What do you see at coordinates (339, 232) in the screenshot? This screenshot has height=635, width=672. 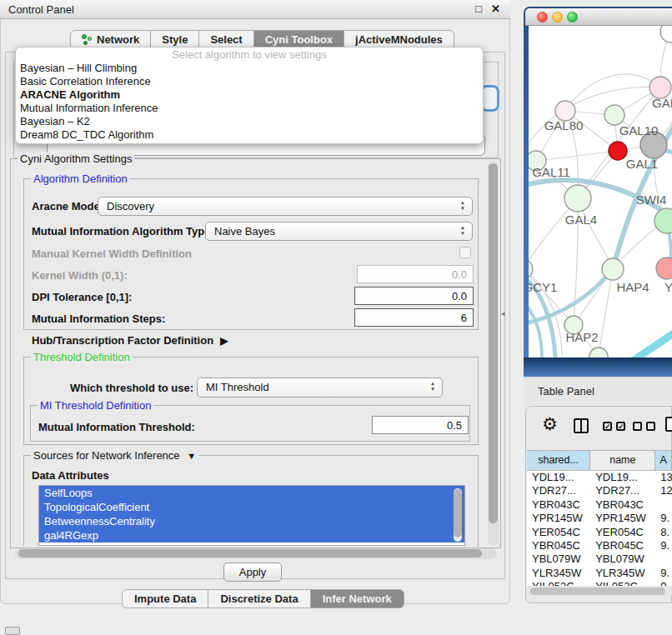 I see `mi-type-combo: Naive Bayes ▲▼` at bounding box center [339, 232].